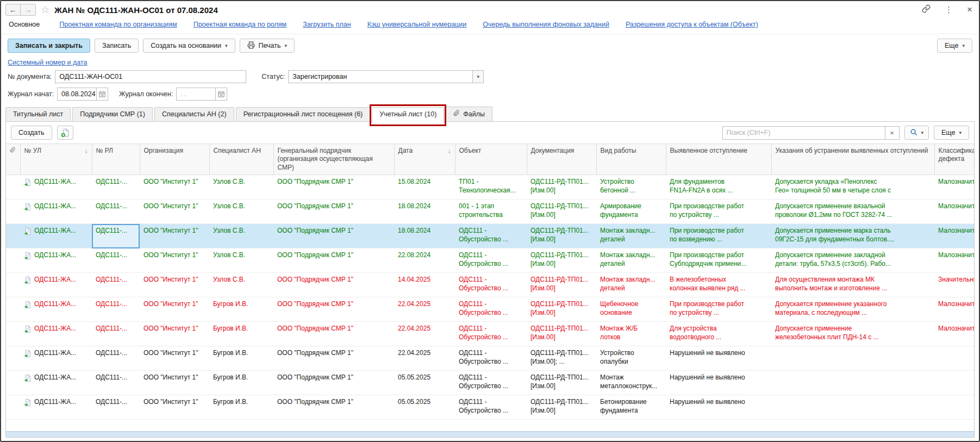 This screenshot has width=980, height=442. I want to click on favorite-star-icon: ☆, so click(45, 10).